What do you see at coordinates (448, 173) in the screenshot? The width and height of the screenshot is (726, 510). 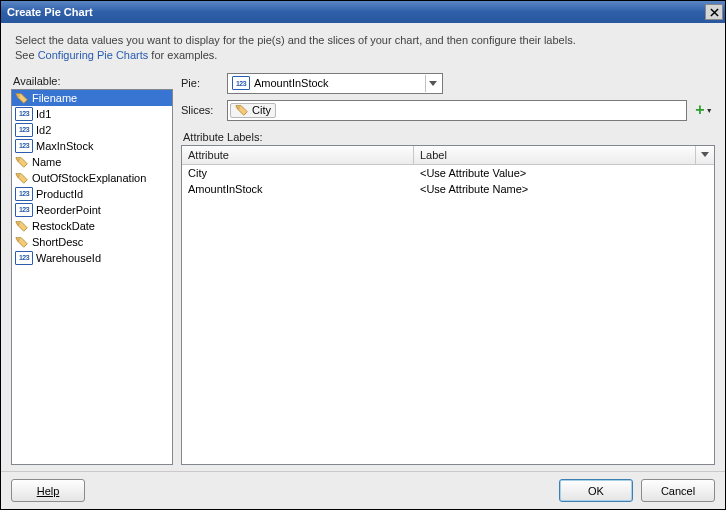 I see `table-row: City<Use Attribute Value>` at bounding box center [448, 173].